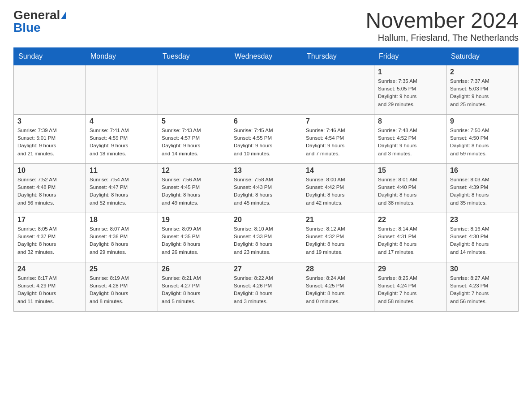 This screenshot has height=411, width=532. Describe the element at coordinates (122, 121) in the screenshot. I see `day-number: 4` at that location.